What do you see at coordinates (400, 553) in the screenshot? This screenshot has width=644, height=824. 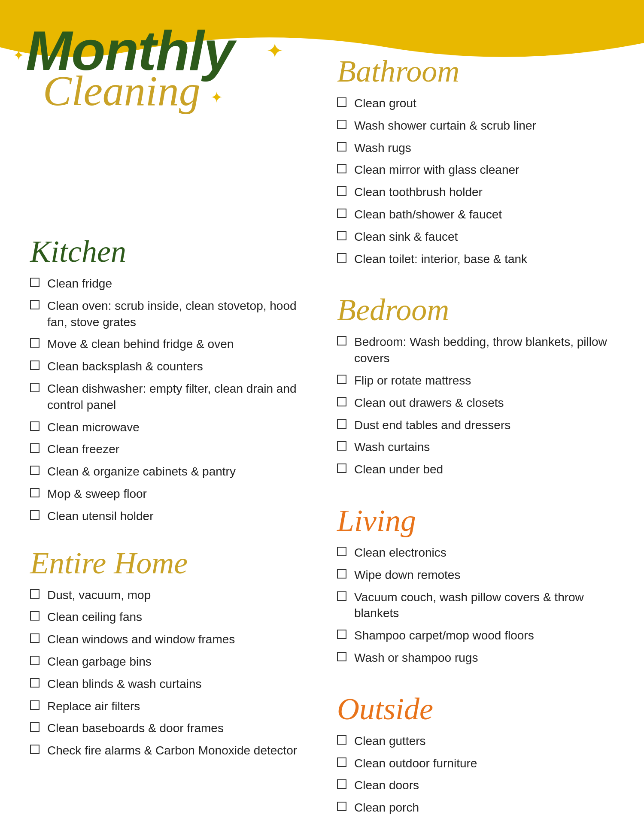 I see `item-text: Clean electronics` at bounding box center [400, 553].